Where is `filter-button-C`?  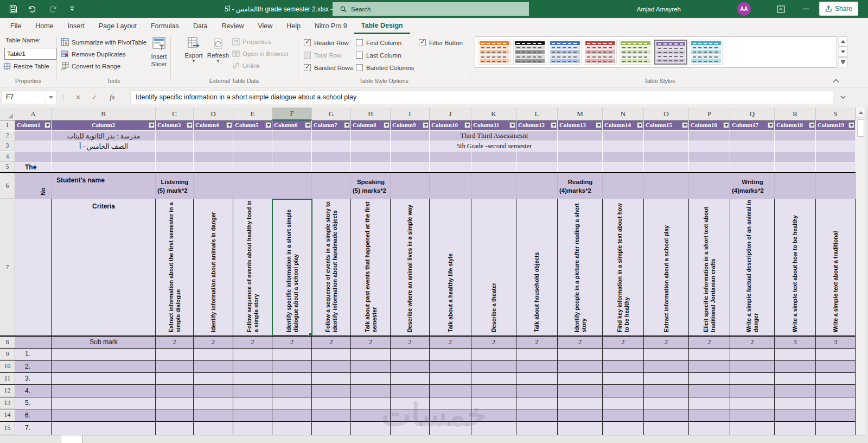
filter-button-C is located at coordinates (190, 125).